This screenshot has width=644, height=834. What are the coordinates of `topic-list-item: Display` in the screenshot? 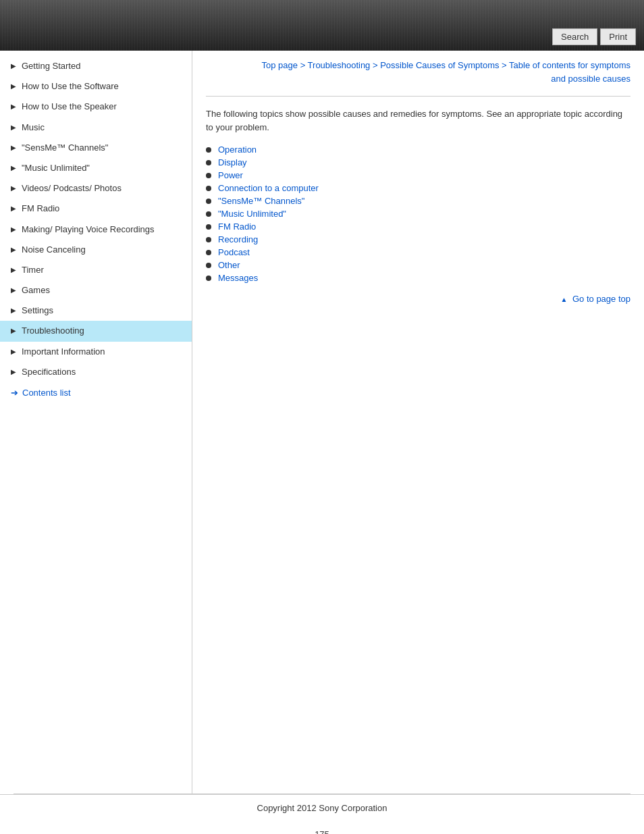 It's located at (419, 162).